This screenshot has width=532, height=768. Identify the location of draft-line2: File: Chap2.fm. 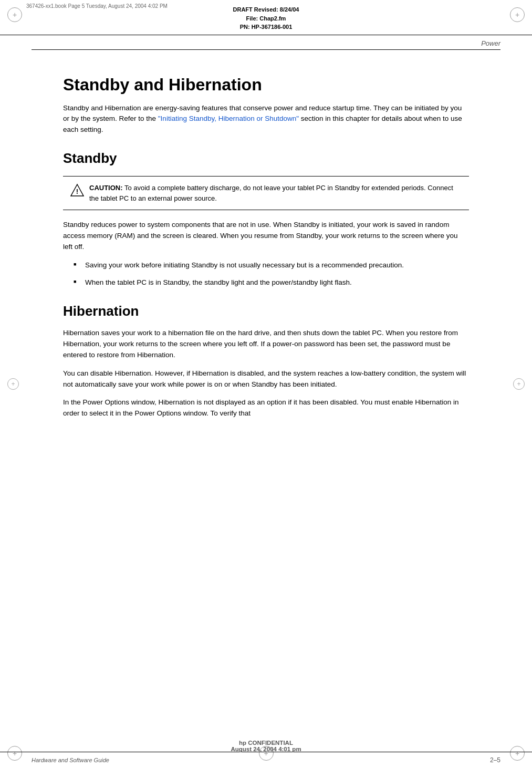
(266, 19).